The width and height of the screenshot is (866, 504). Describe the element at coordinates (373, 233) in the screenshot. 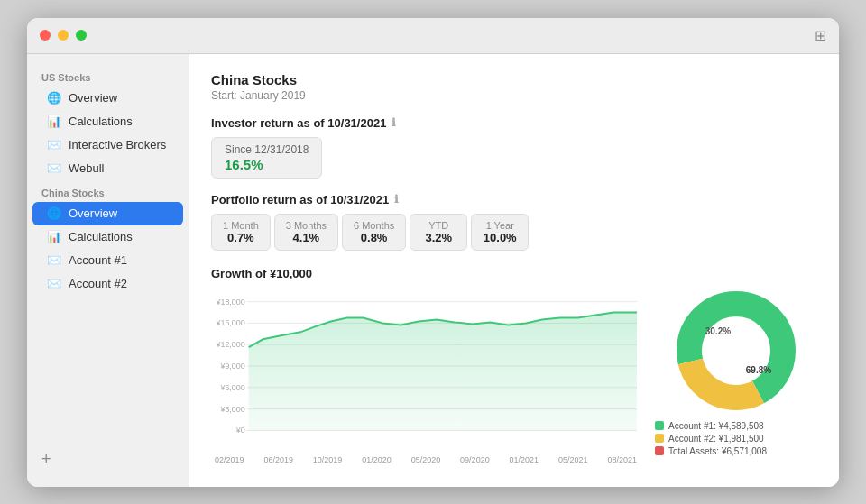

I see `period-6months: 6 Months 0.8%` at that location.